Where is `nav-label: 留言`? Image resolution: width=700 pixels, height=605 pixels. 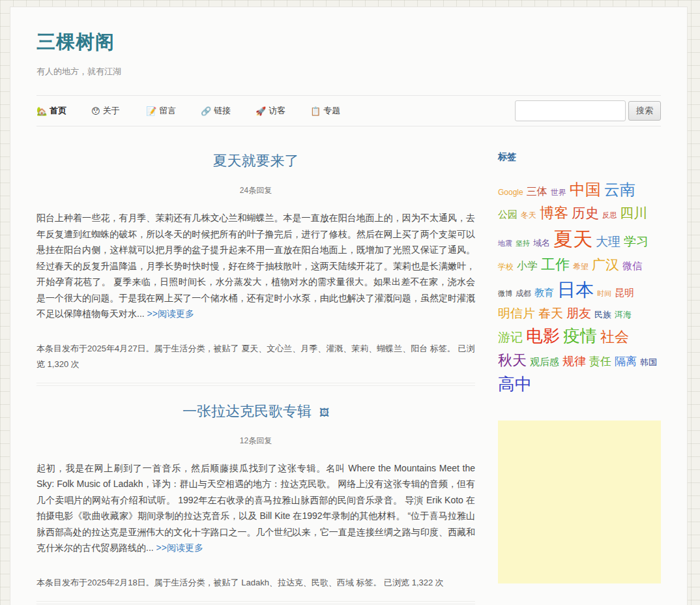 nav-label: 留言 is located at coordinates (168, 111).